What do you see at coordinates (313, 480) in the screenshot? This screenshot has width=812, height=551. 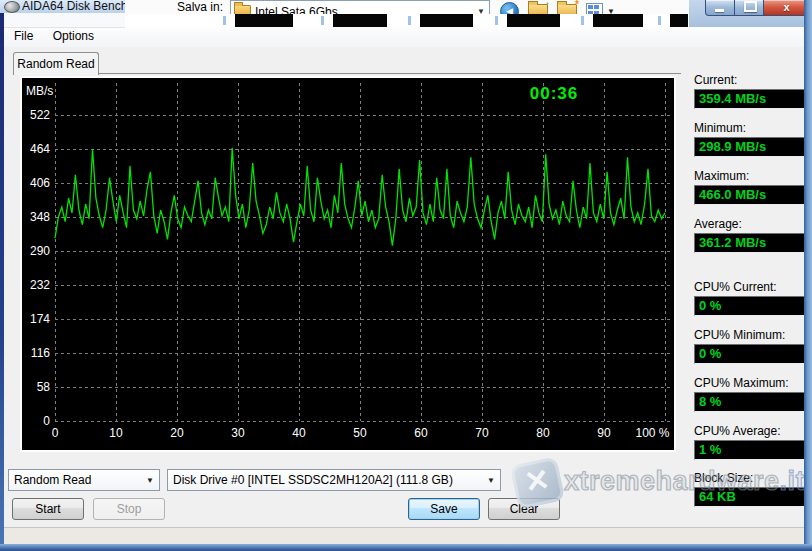 I see `disk-drive-value: Disk Drive #0 [INTEL SSDSC2MH120A2] (111…` at bounding box center [313, 480].